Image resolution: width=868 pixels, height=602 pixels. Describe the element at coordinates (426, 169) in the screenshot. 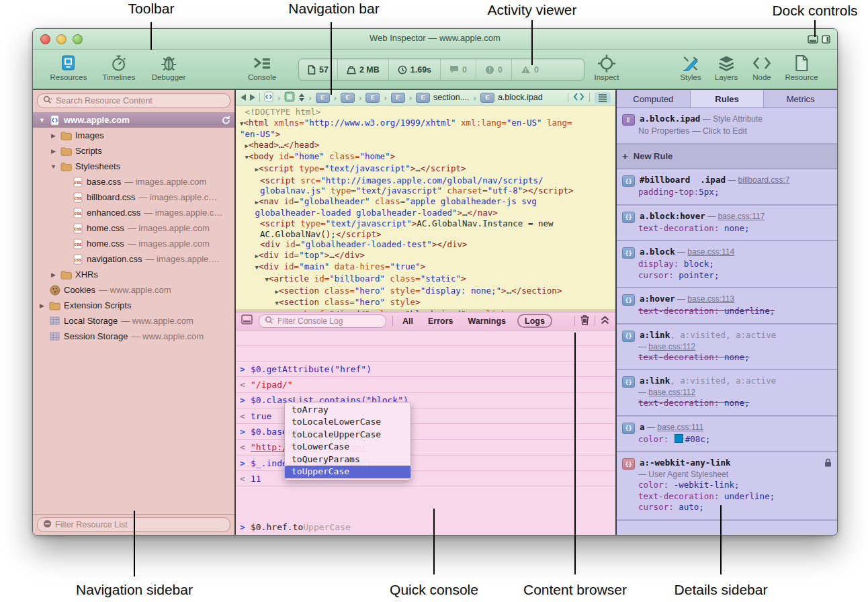

I see `dom-node-row: ▶<script type="text/javascript">…</scrip…` at that location.